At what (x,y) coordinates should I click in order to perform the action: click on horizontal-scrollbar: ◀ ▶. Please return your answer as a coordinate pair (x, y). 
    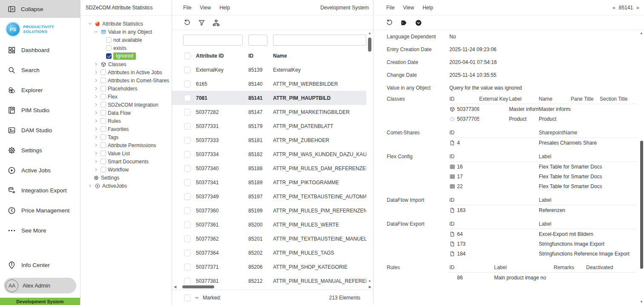
    Looking at the image, I should click on (273, 287).